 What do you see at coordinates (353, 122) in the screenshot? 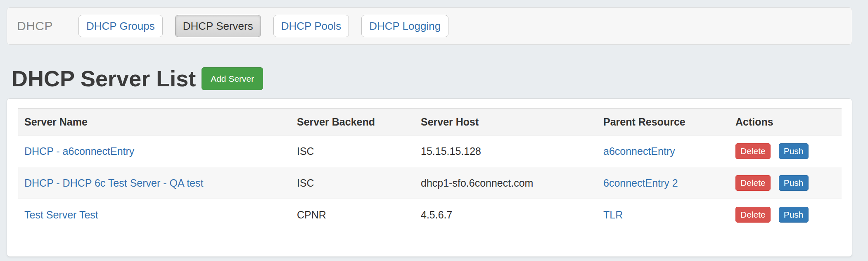
I see `col-header-server-backend: Server Backend` at bounding box center [353, 122].